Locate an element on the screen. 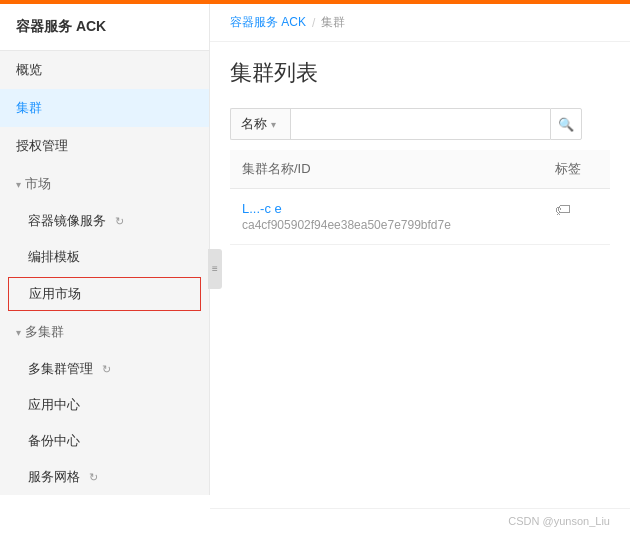  cluster-name-link: L...-c e is located at coordinates (386, 208).